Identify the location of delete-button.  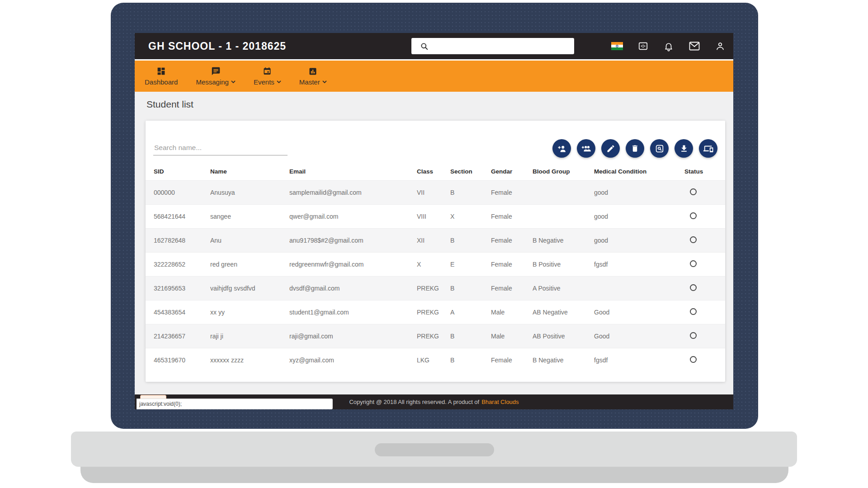
(635, 148).